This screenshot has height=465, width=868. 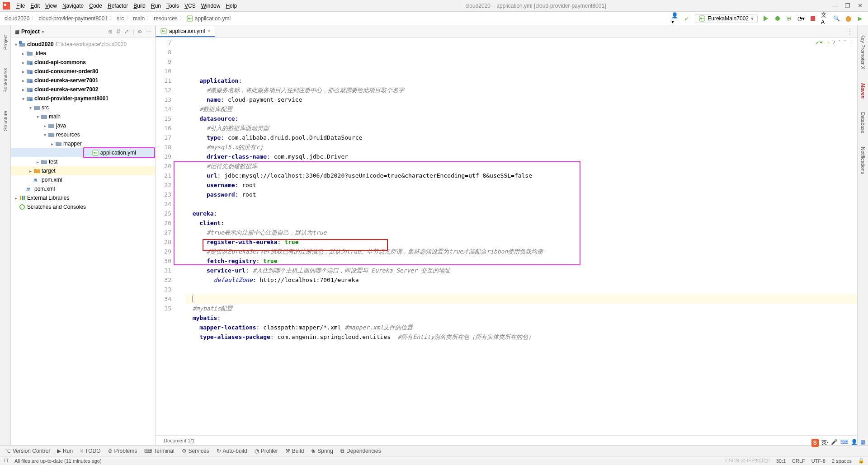 I want to click on tree-item-src: ▾src, so click(x=83, y=108).